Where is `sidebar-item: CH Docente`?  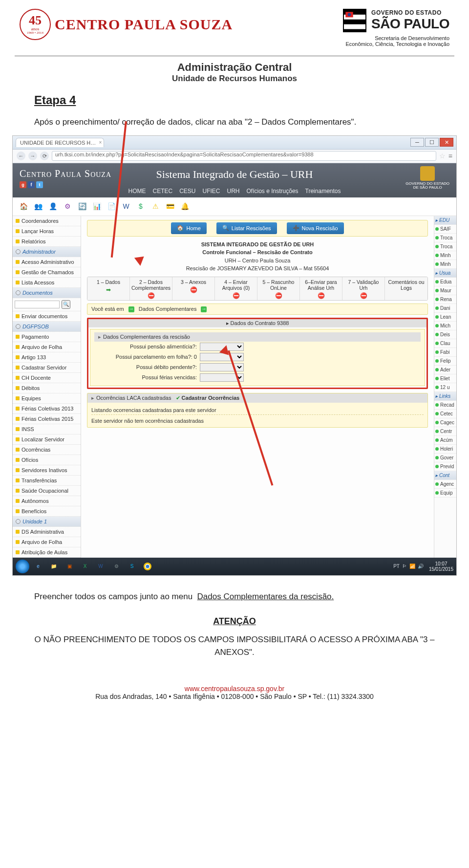
sidebar-item: CH Docente is located at coordinates (47, 378).